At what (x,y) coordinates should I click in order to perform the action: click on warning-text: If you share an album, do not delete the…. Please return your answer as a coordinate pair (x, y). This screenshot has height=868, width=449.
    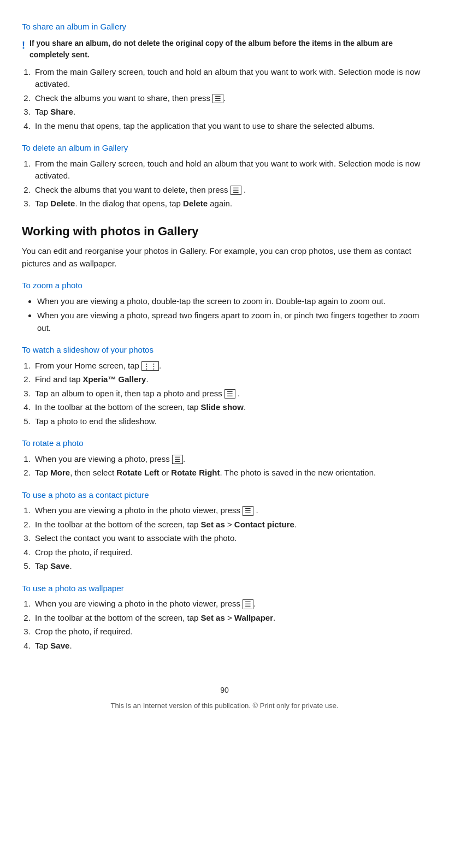
    Looking at the image, I should click on (228, 49).